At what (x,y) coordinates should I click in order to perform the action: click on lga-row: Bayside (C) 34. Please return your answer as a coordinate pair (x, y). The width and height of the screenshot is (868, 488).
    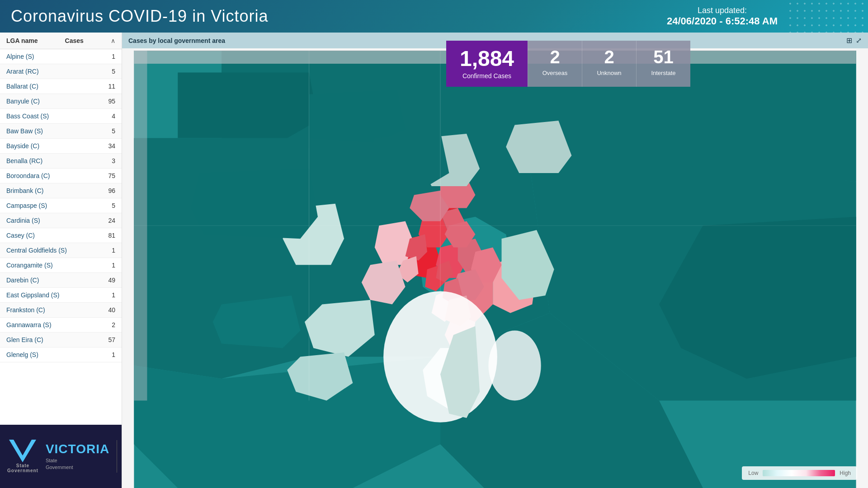
    Looking at the image, I should click on (61, 146).